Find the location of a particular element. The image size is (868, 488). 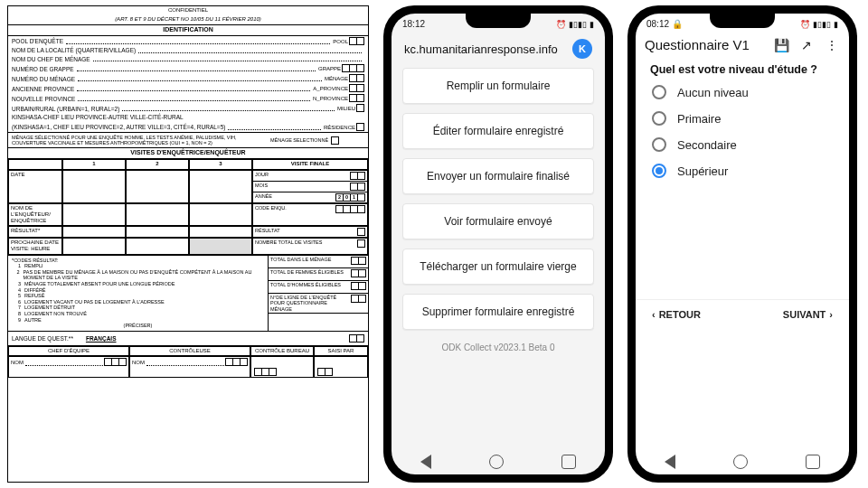

f-kin: KINSHASA-CHEF LIEU PROVINCE-AUTRE VILLE-… is located at coordinates (98, 117).